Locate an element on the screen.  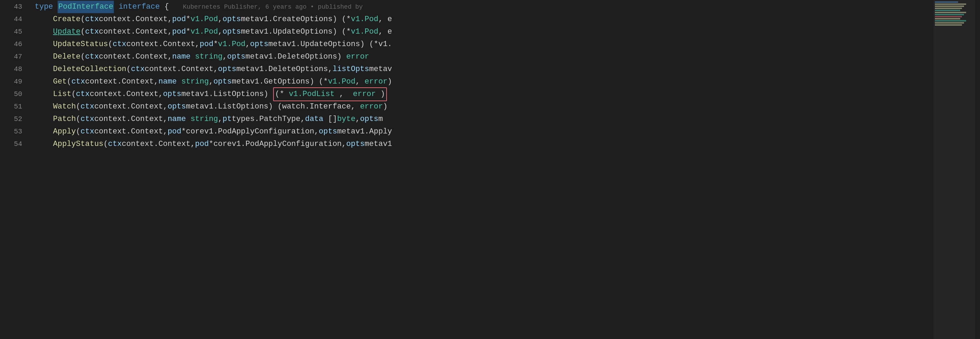
git-blame-43: Kubernetes Publisher, 6 years ago • publ… is located at coordinates (273, 7).